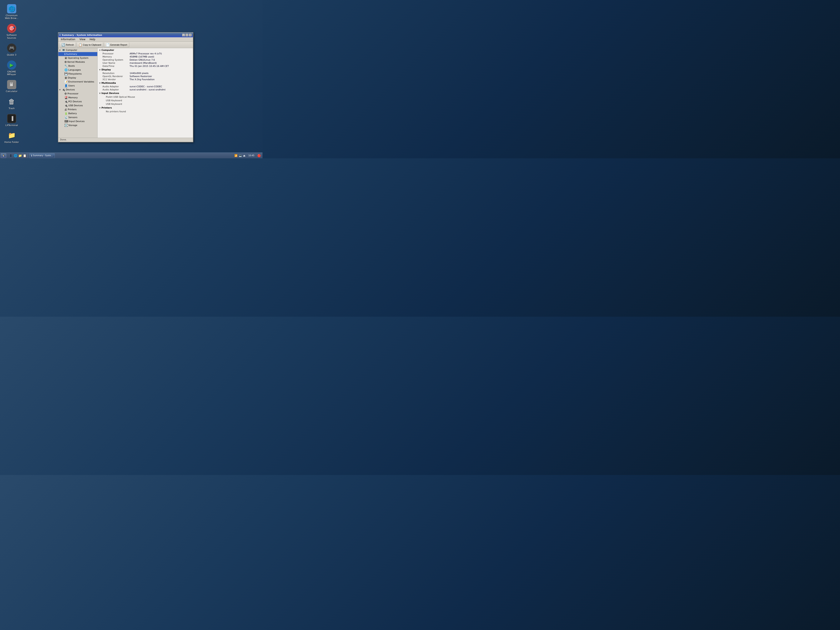 The height and width of the screenshot is (630, 840). I want to click on printers-node-label: Printers, so click(72, 109).